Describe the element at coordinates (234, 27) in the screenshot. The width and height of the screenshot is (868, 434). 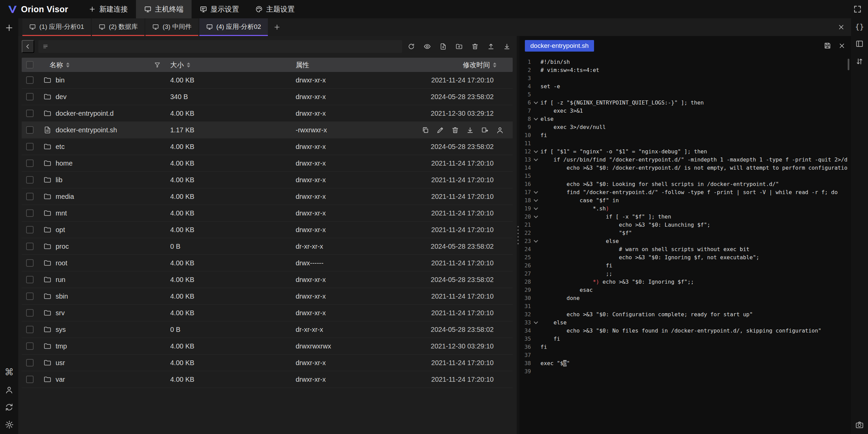
I see `session-tab-4: (4) 应用-分析02` at that location.